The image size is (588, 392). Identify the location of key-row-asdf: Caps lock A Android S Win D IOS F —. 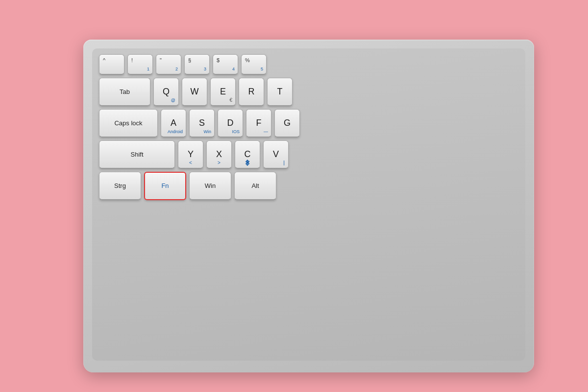
(309, 123).